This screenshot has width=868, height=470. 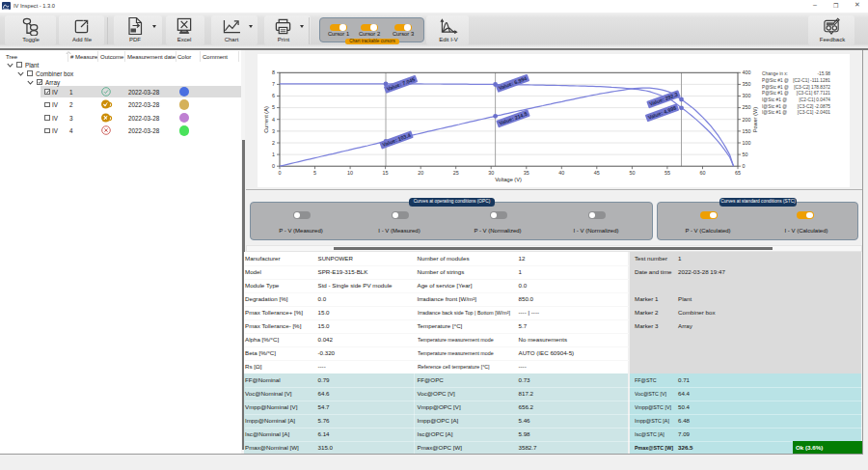 What do you see at coordinates (274, 120) in the screenshot?
I see `svg-text: 4` at bounding box center [274, 120].